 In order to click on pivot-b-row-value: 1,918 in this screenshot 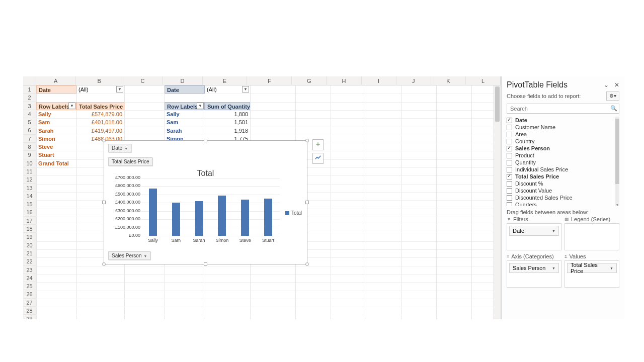, I will do `click(227, 131)`.